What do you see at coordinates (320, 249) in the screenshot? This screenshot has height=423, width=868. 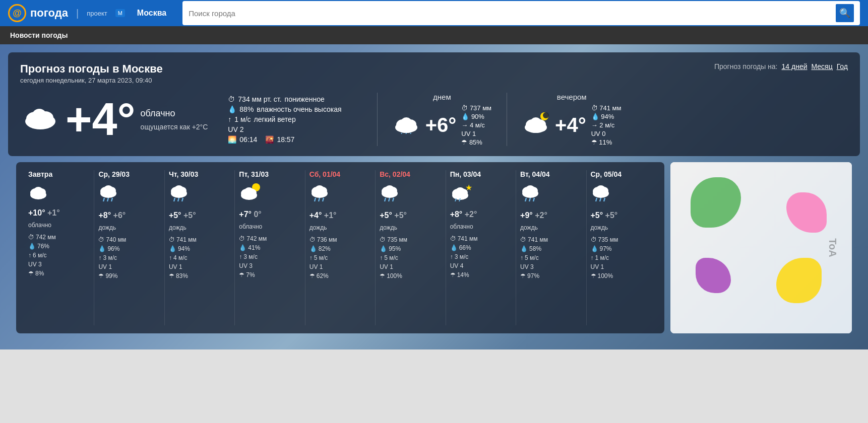 I see `forecast-humidity: 💧 82%` at bounding box center [320, 249].